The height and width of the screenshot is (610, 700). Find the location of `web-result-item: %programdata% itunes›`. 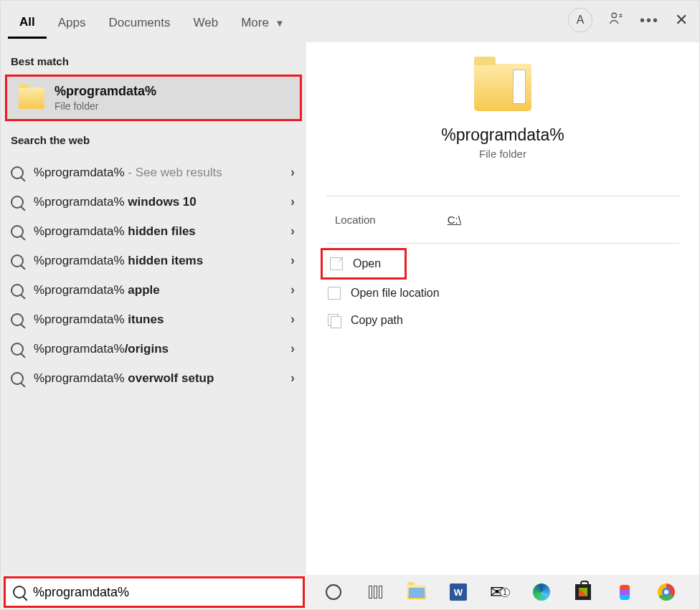

web-result-item: %programdata% itunes› is located at coordinates (153, 320).